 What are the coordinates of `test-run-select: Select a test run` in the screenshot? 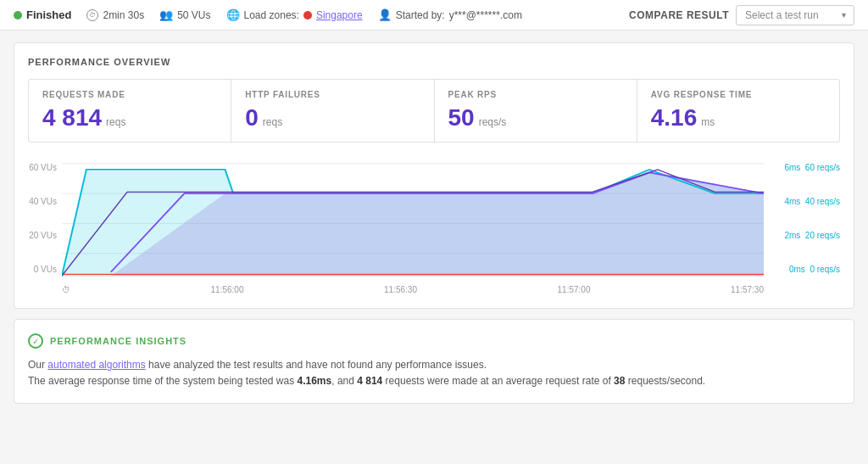 It's located at (795, 15).